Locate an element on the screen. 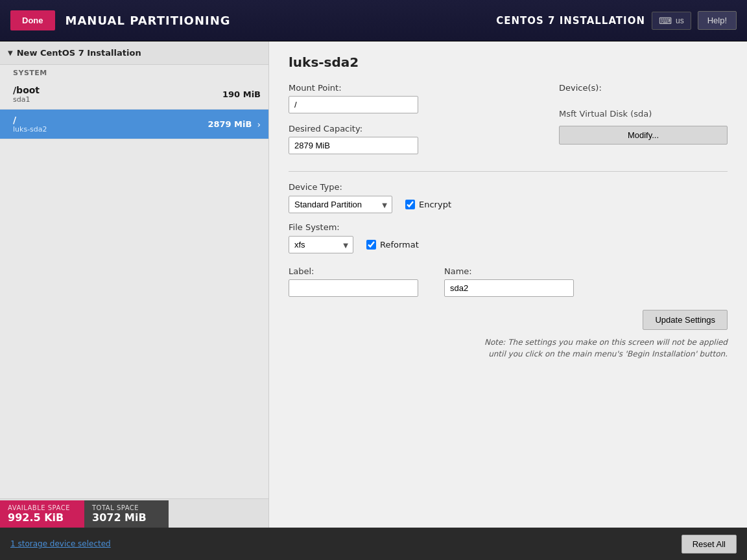  devices-group: Device(s): Msft Virtual Disk (sda) Modif… is located at coordinates (643, 114).